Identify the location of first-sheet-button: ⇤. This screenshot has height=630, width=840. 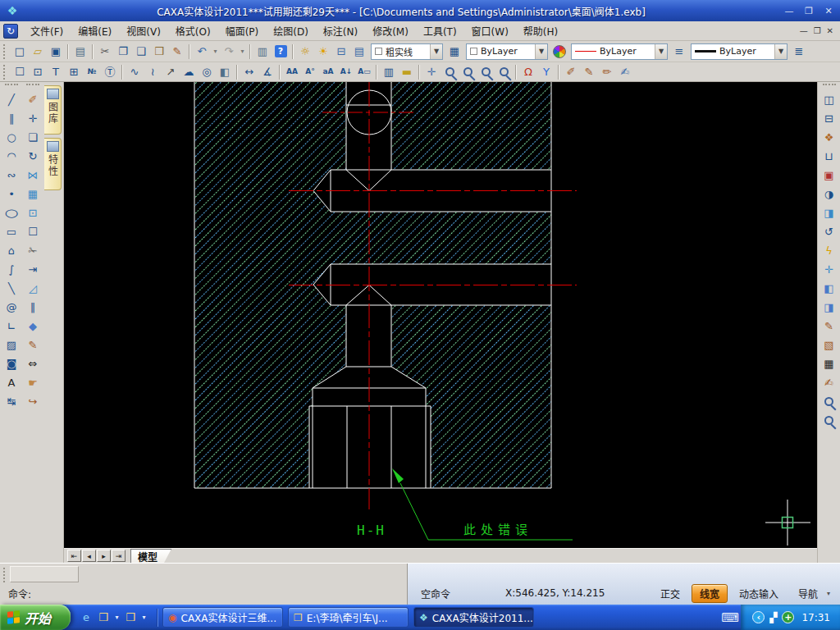
(74, 556).